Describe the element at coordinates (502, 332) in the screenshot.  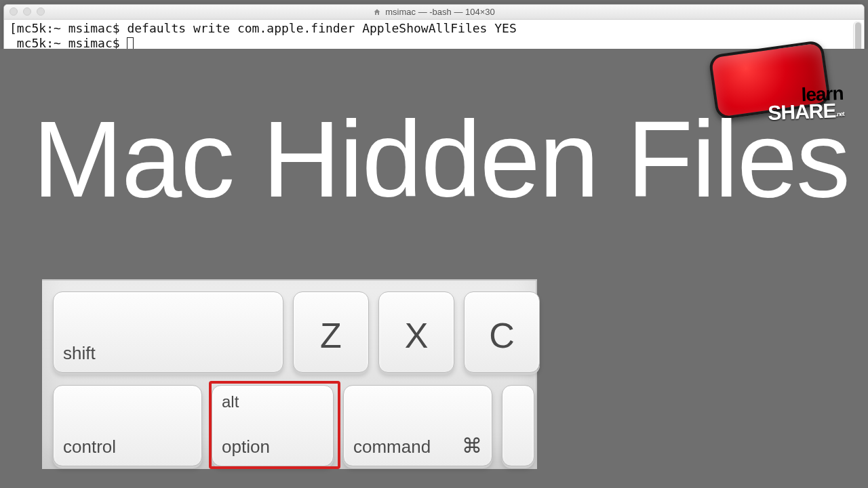
I see `key-c: C` at that location.